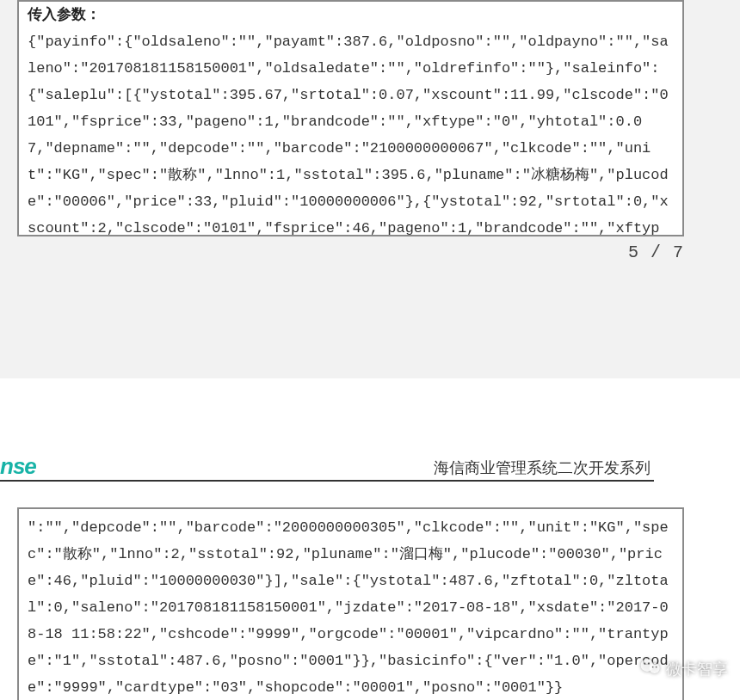 Image resolution: width=740 pixels, height=700 pixels. I want to click on code-intro-label: 传入参数：, so click(351, 15).